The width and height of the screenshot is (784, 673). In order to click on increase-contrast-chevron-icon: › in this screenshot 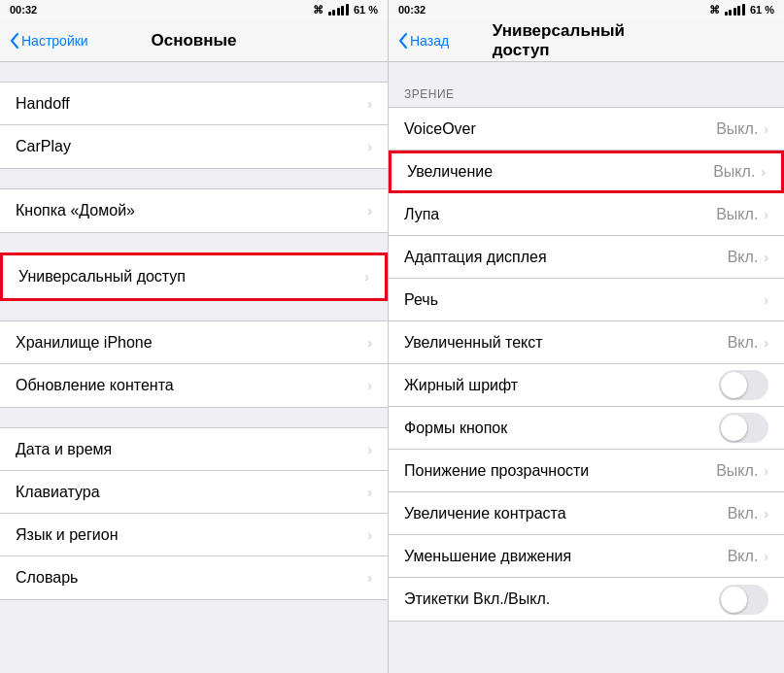, I will do `click(766, 514)`.